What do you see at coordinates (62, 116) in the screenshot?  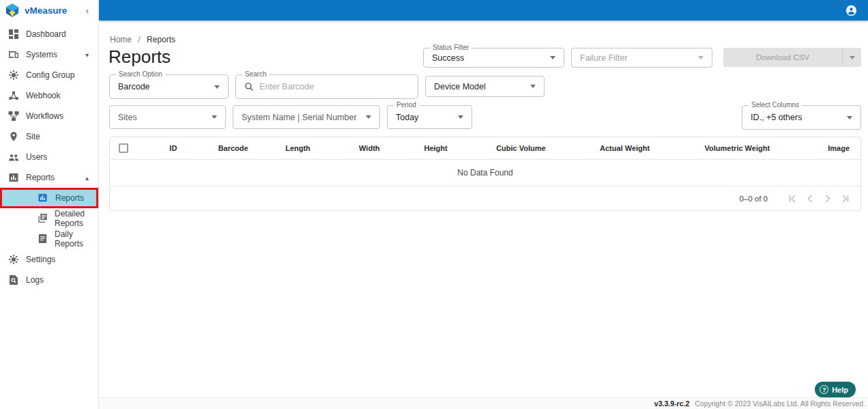 I see `sidebar-item-label: Workflows` at bounding box center [62, 116].